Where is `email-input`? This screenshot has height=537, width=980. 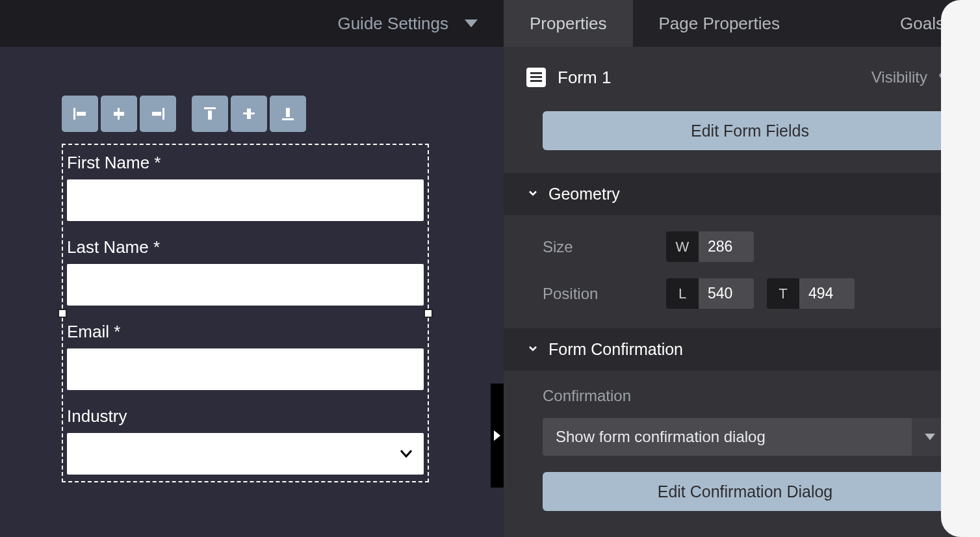
email-input is located at coordinates (246, 369).